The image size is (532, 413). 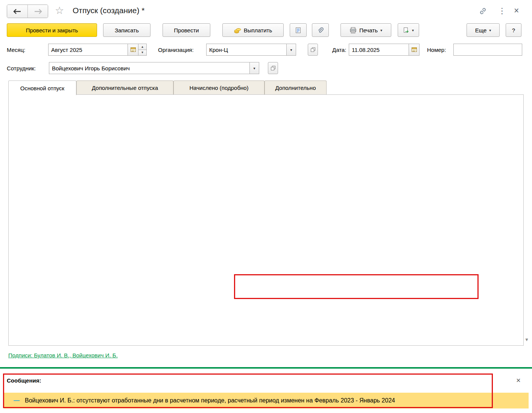 I want to click on page-title: Отпуск (создание) *, so click(x=108, y=11).